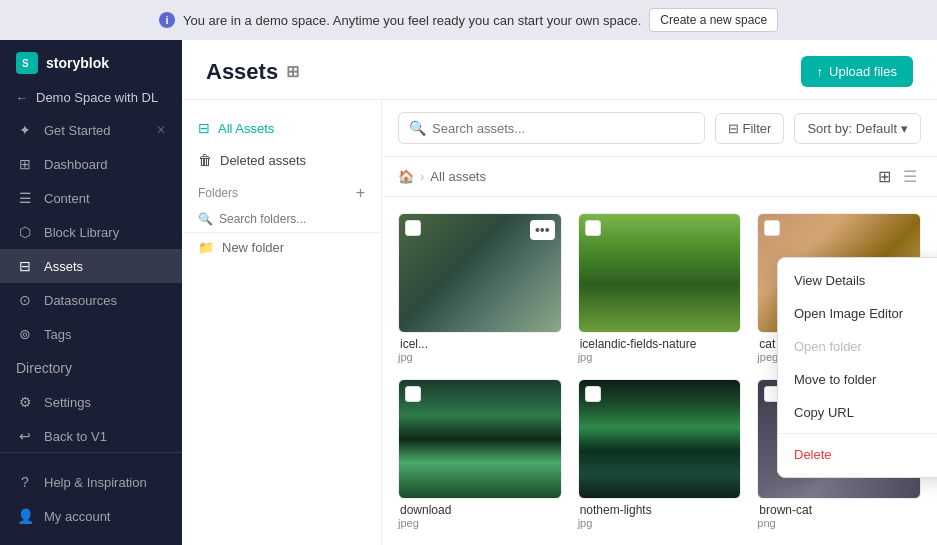  What do you see at coordinates (412, 20) in the screenshot?
I see `banner-message: You are in a demo space. Anytime you fee…` at bounding box center [412, 20].